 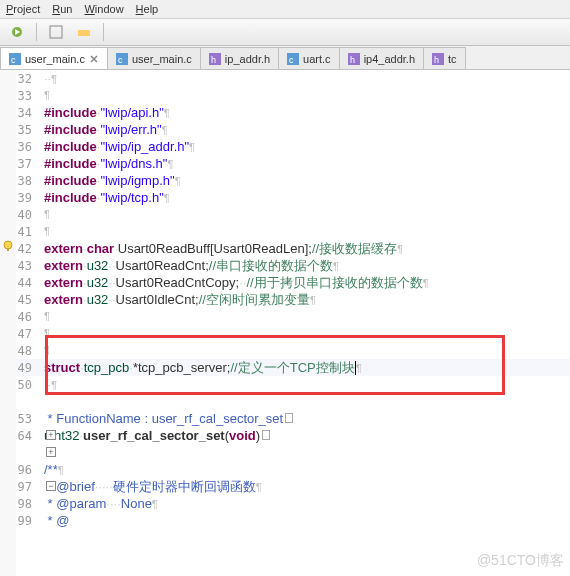 I want to click on tab-label: ip_addr.h, so click(x=248, y=59).